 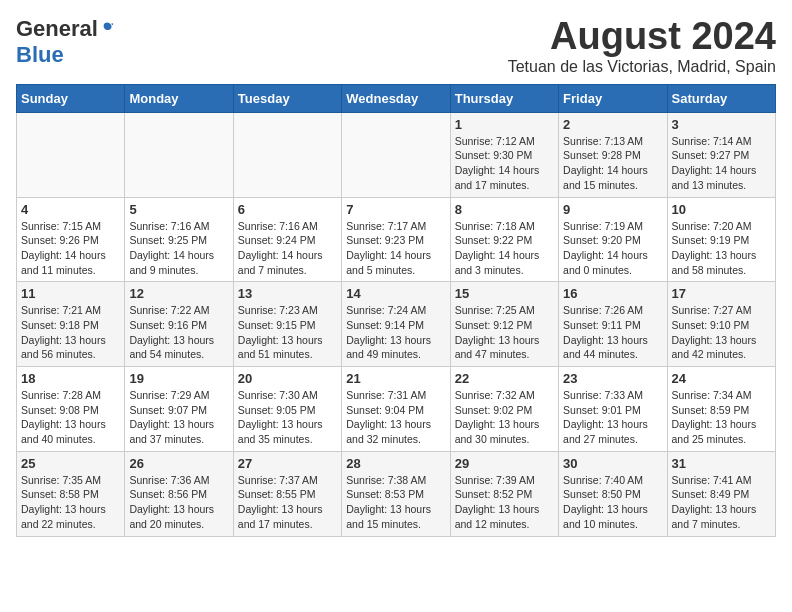 What do you see at coordinates (70, 464) in the screenshot?
I see `day-number: 25` at bounding box center [70, 464].